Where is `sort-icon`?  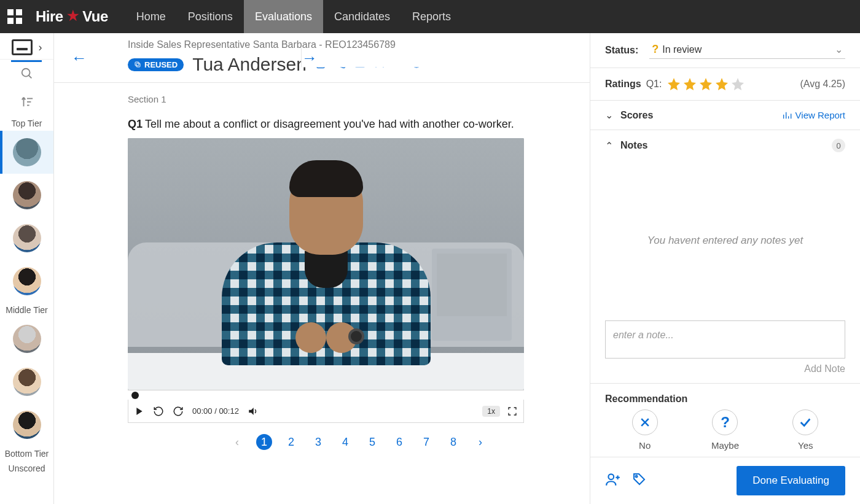
sort-icon is located at coordinates (27, 102).